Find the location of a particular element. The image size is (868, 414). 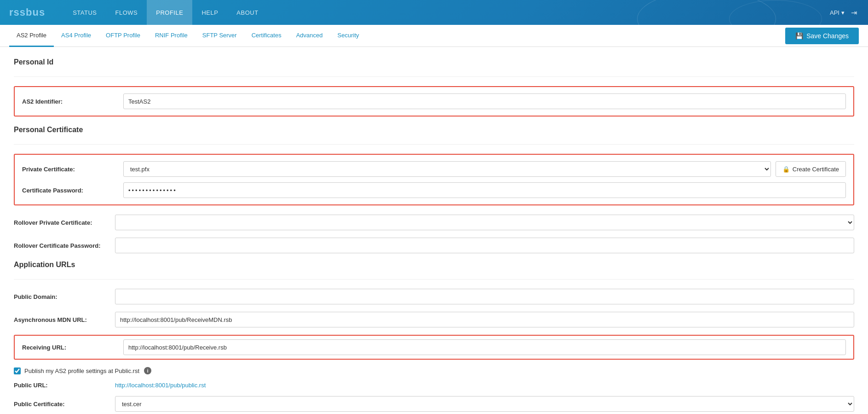

rollover-password-label: Rollover Certificate Password: is located at coordinates (64, 246).